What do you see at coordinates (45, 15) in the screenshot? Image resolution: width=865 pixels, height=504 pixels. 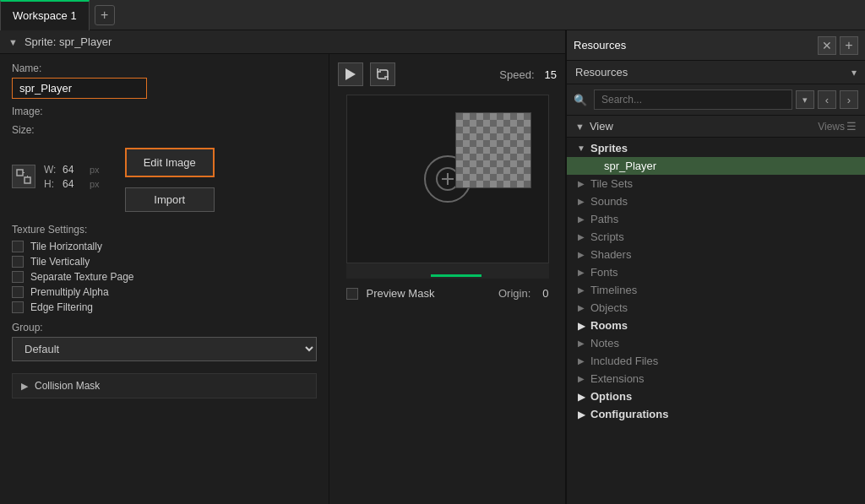 I see `workspace-tab-label: Workspace 1` at bounding box center [45, 15].